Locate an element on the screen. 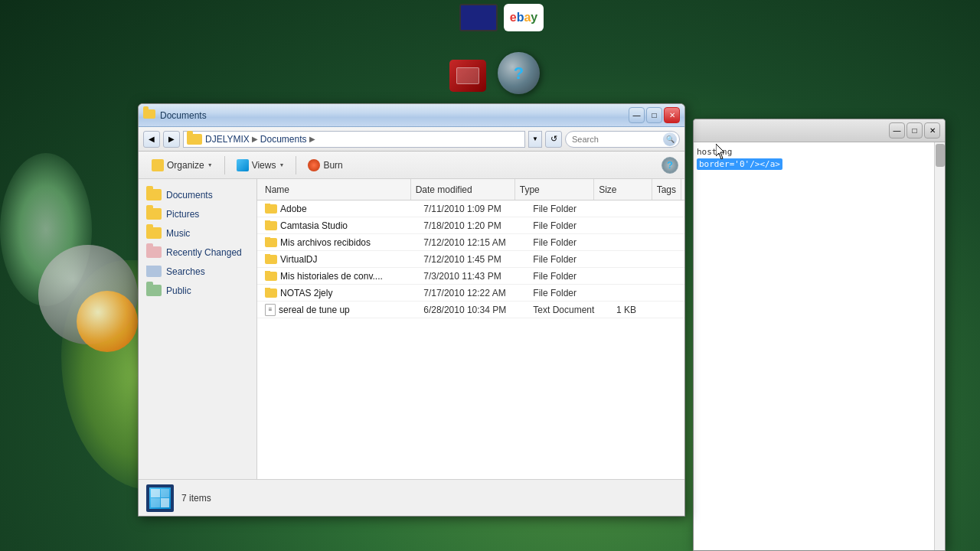  minimize-button: — is located at coordinates (637, 115).